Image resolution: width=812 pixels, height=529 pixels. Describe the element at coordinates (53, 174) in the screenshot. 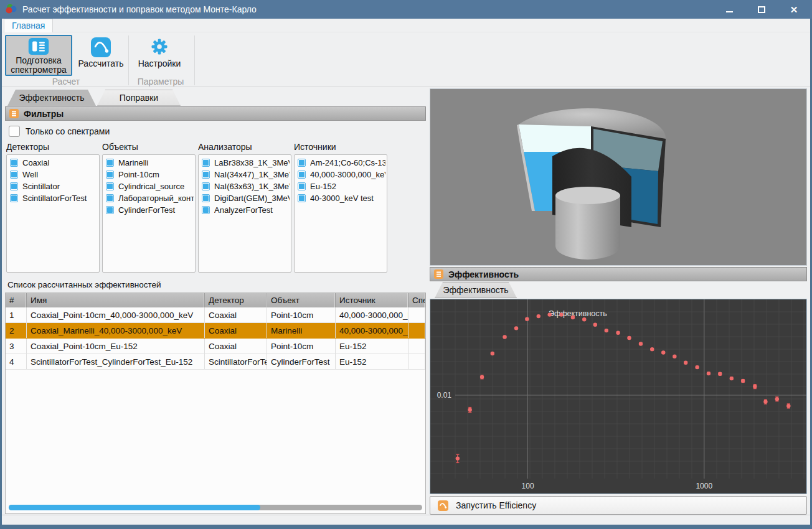

I see `list-item: Well` at that location.